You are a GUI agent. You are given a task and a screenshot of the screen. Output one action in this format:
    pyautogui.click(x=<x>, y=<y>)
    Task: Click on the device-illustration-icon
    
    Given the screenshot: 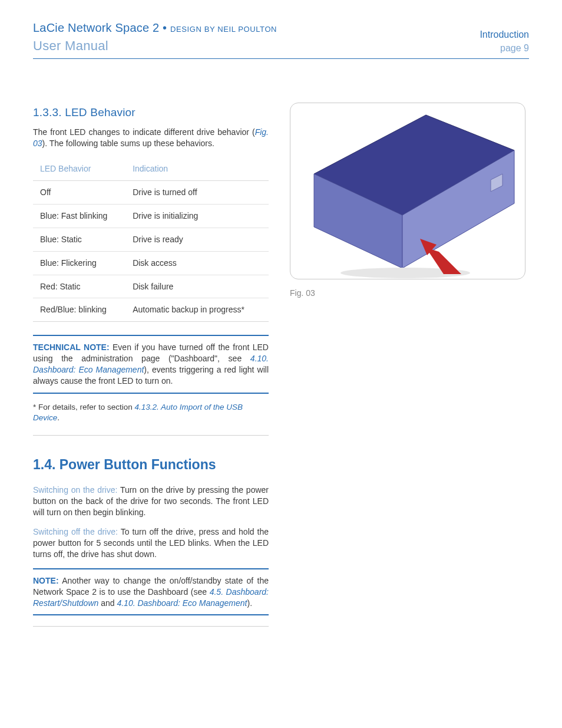 What is the action you would take?
    pyautogui.click(x=408, y=191)
    